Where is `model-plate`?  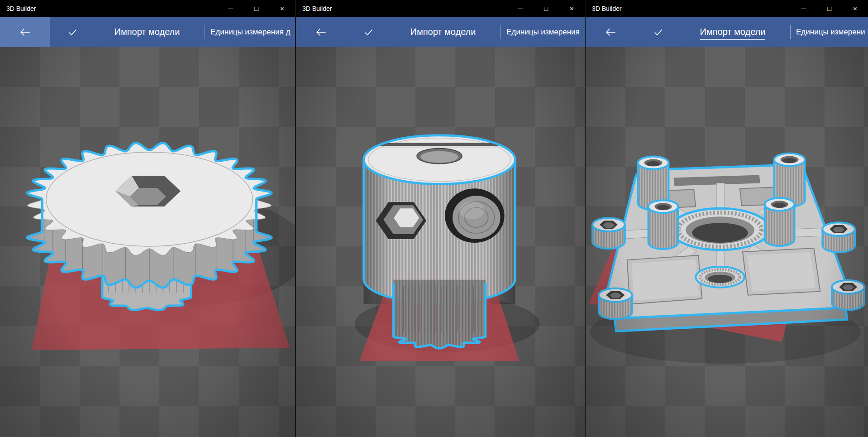
model-plate is located at coordinates (729, 243).